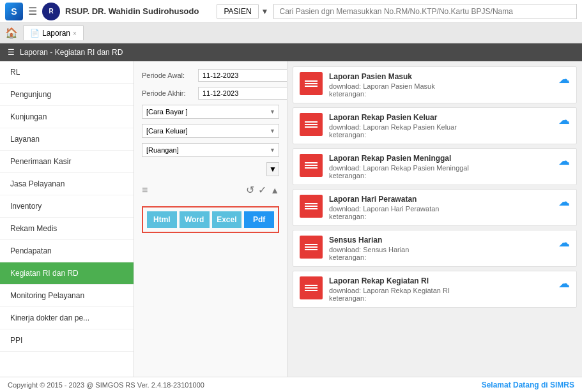 The image size is (582, 392). I want to click on laporan-tab: 📄 Laporan ×, so click(54, 33).